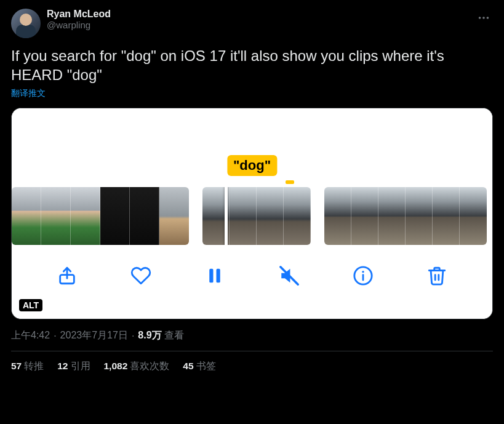 The width and height of the screenshot is (504, 424). What do you see at coordinates (252, 65) in the screenshot?
I see `tweet-text: If you search for "dog" on iOS 17 it'll …` at bounding box center [252, 65].